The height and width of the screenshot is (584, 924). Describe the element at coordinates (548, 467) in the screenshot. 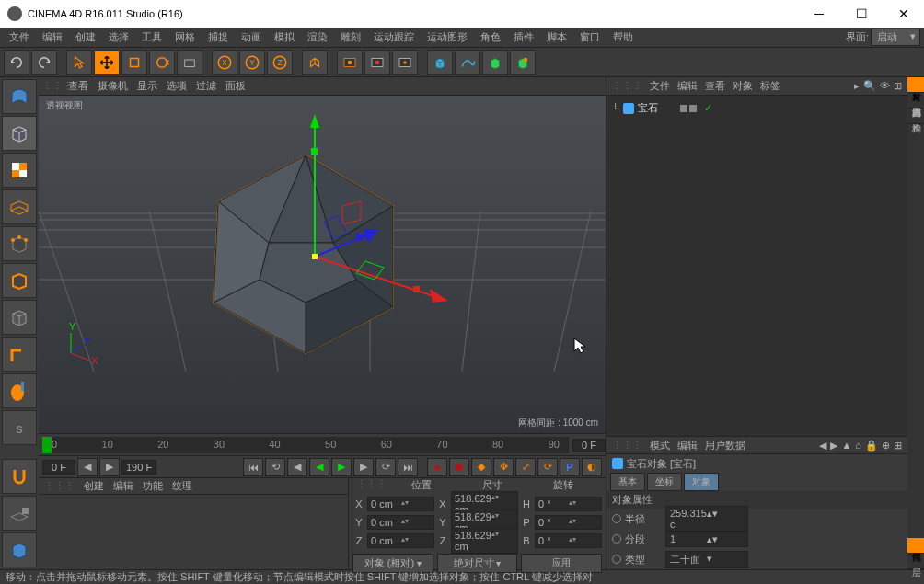

I see `key-rot-button: ⟳` at that location.